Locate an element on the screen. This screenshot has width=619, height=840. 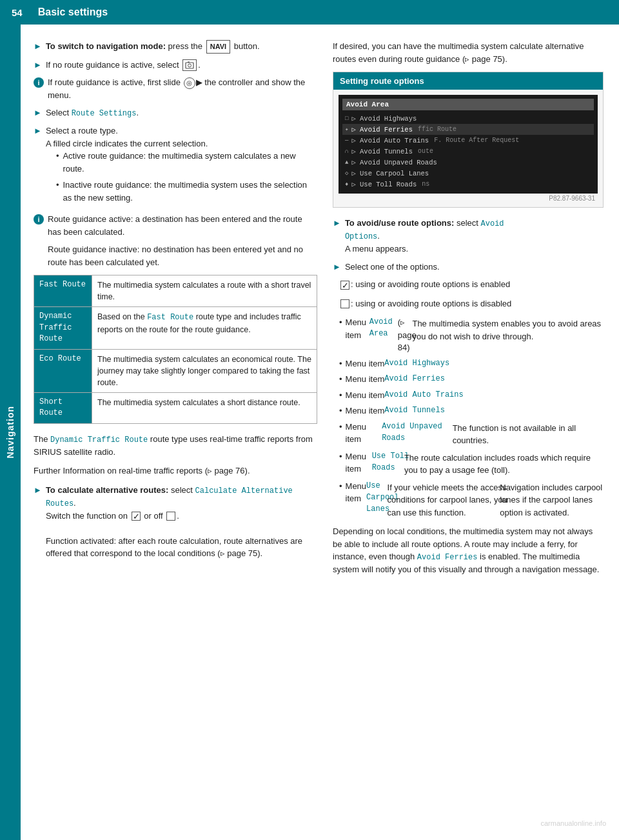
arrow-icon-6: ► is located at coordinates (337, 223).